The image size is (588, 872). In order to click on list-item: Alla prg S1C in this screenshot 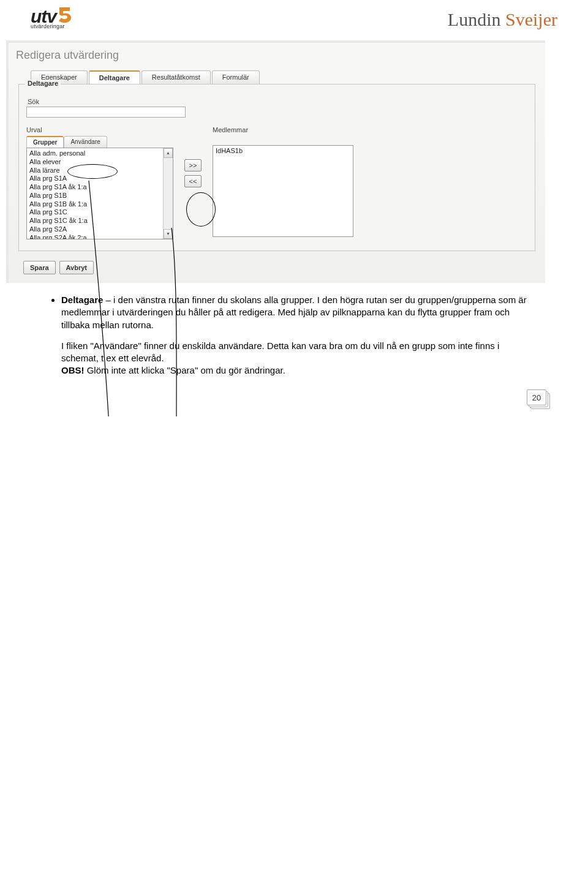, I will do `click(100, 212)`.